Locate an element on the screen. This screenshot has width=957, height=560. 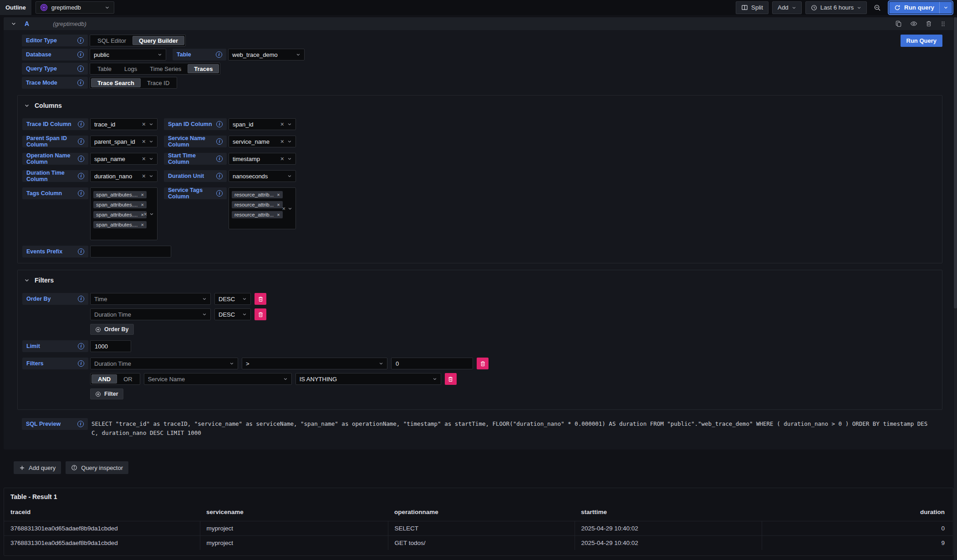
option-or: OR is located at coordinates (128, 379).